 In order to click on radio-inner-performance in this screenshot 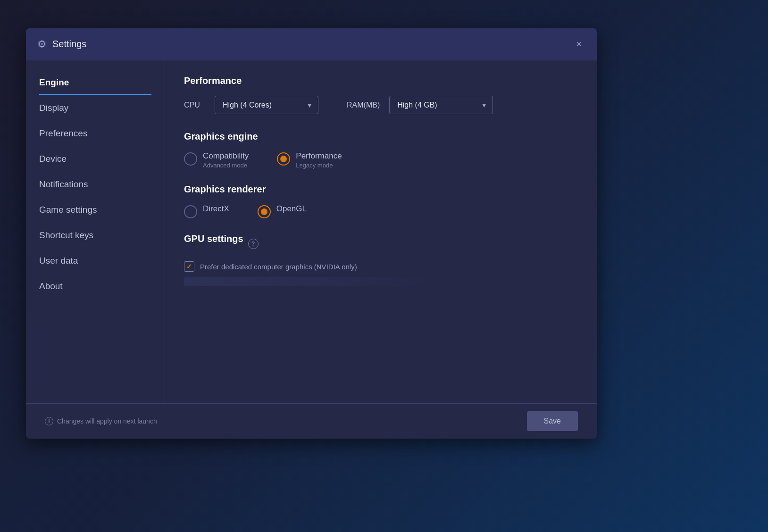, I will do `click(284, 159)`.